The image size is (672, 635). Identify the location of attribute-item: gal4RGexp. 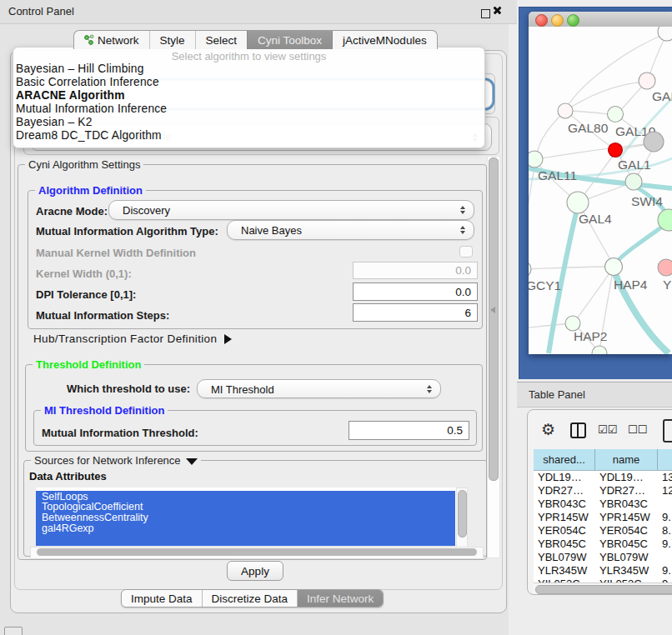
(245, 528).